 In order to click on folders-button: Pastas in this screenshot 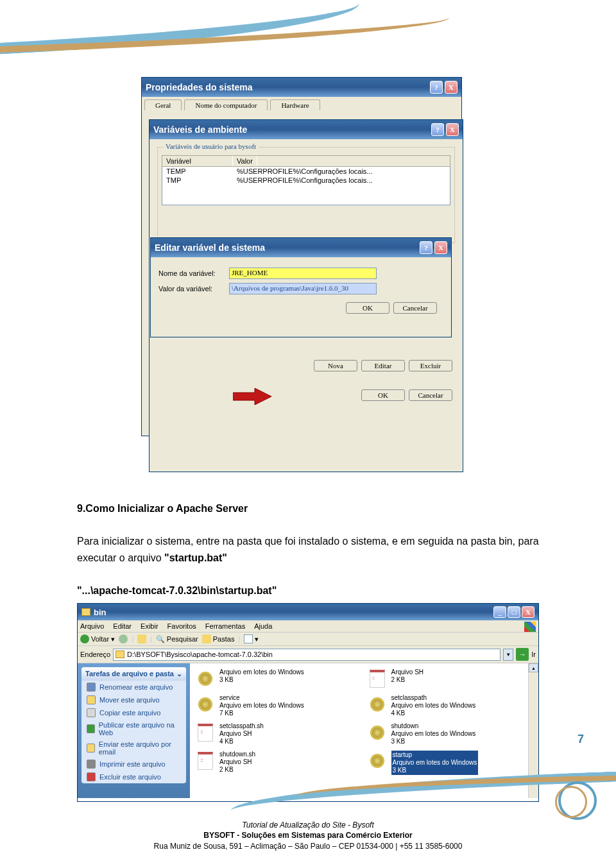, I will do `click(218, 639)`.